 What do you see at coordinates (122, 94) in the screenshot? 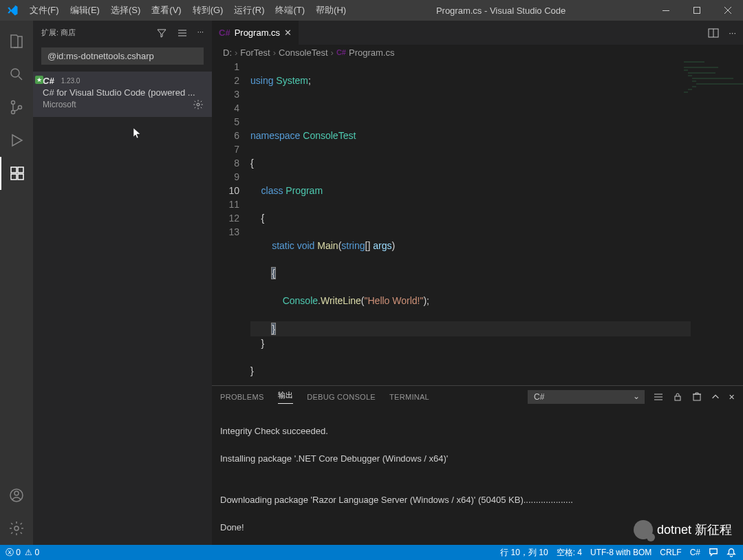
I see `extension-item: ★ C# C# 1.23.0 C# for Visual Studio Code…` at bounding box center [122, 94].